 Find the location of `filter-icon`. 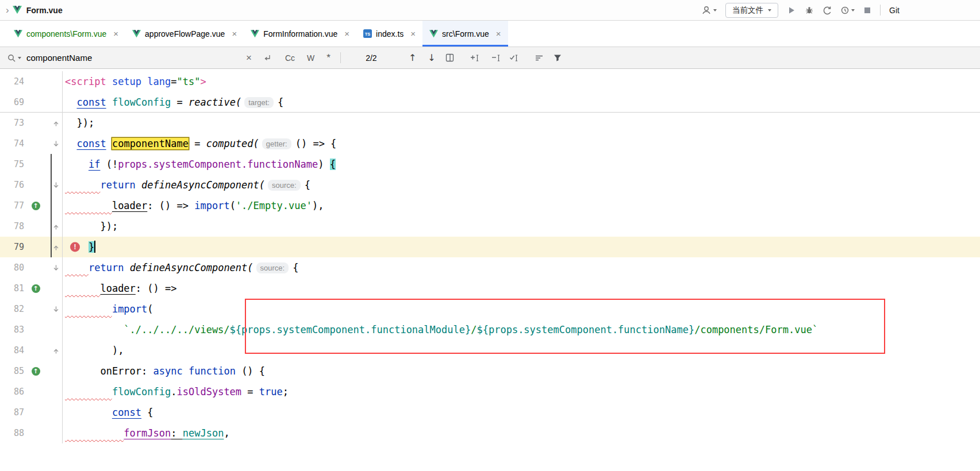

filter-icon is located at coordinates (558, 57).